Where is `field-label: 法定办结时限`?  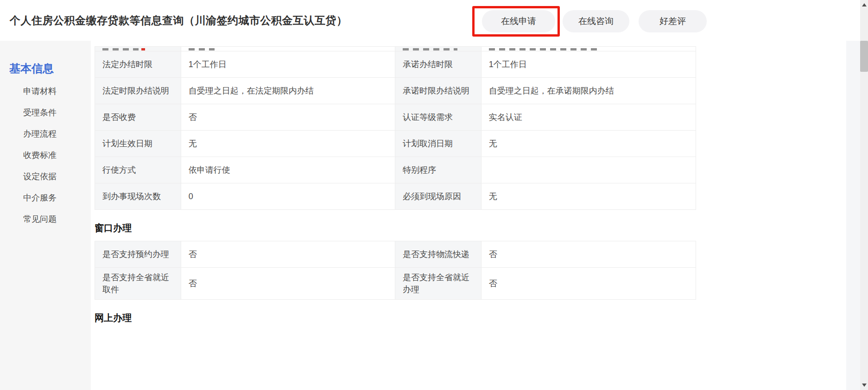 field-label: 法定办结时限 is located at coordinates (138, 64).